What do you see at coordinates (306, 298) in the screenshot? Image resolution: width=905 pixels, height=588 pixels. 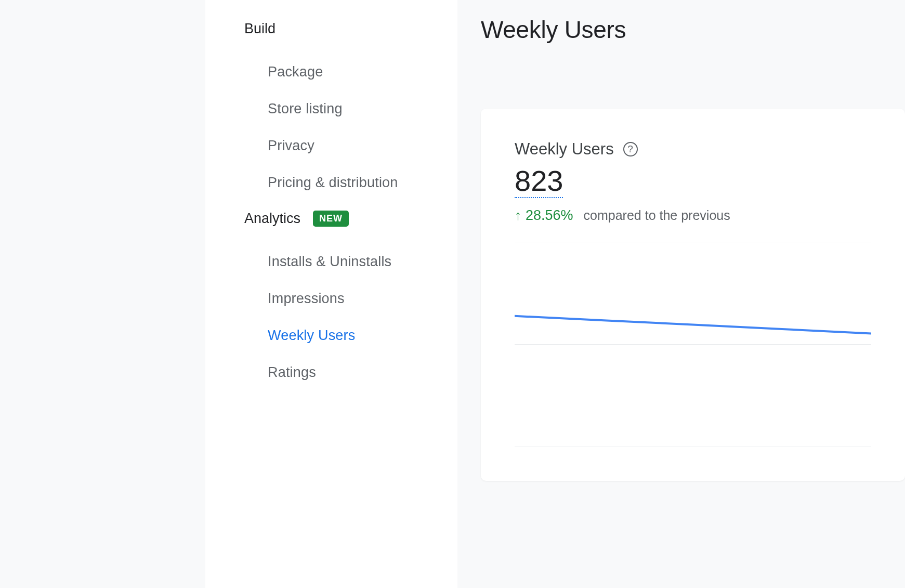 I see `sidebar-item-label: Impressions` at bounding box center [306, 298].